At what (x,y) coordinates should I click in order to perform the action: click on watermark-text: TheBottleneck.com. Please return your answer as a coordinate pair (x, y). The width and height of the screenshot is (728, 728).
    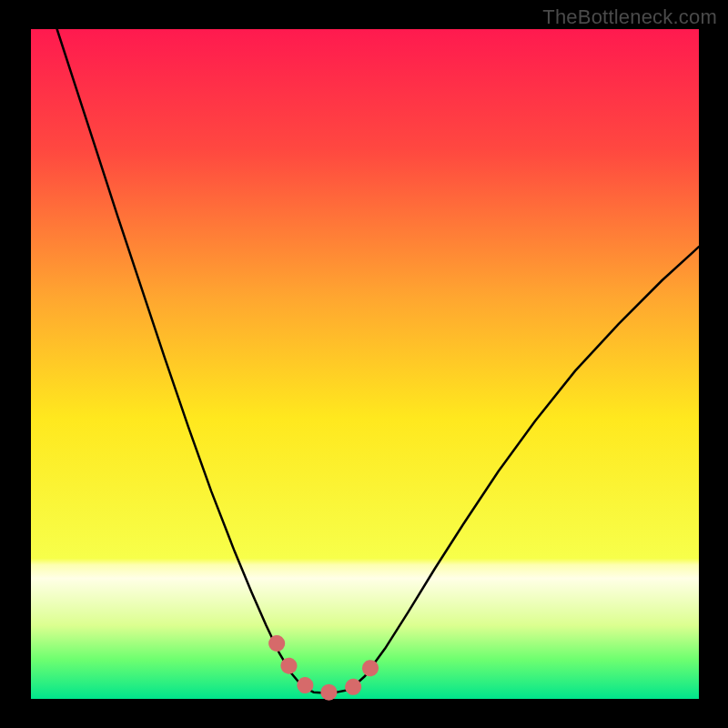
    Looking at the image, I should click on (630, 17).